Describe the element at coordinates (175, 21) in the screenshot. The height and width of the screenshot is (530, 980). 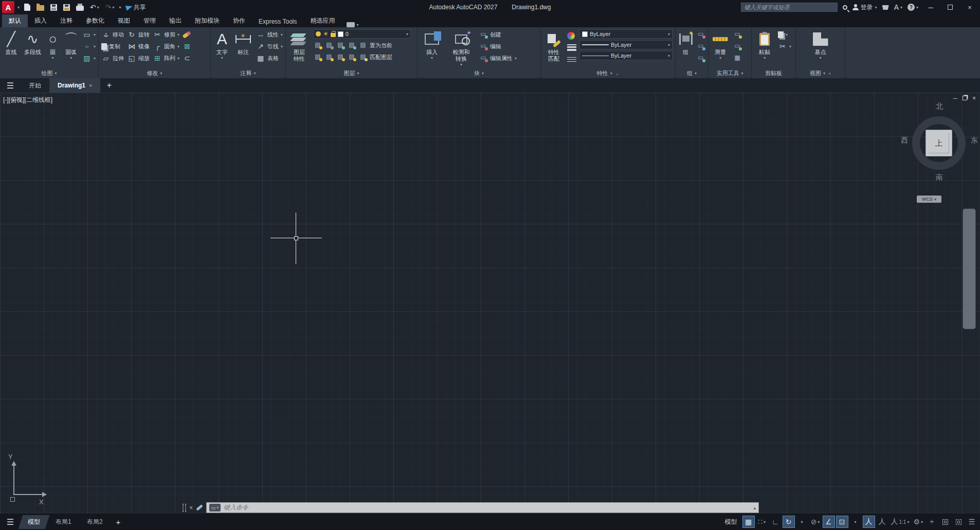
I see `tab-output: 输出` at that location.